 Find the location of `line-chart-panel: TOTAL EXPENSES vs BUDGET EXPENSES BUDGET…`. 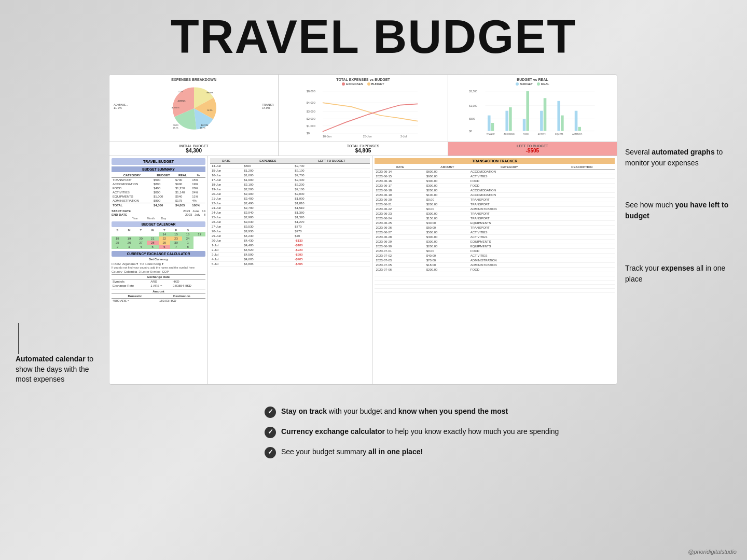

line-chart-panel: TOTAL EXPENSES vs BUDGET EXPENSES BUDGET… is located at coordinates (363, 108).